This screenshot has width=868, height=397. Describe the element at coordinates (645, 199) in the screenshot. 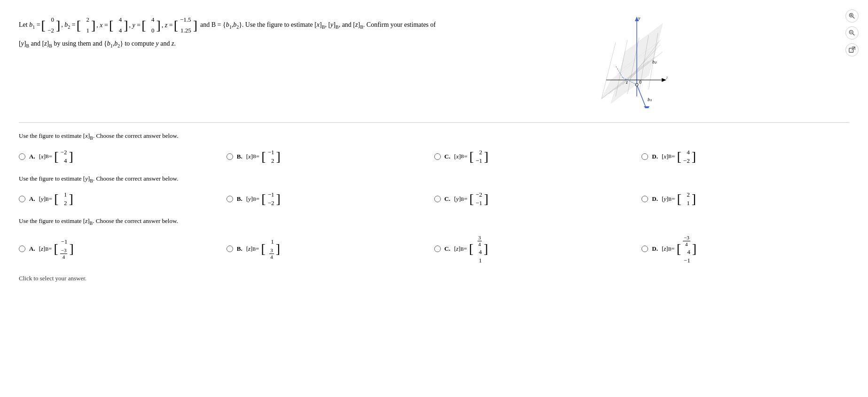

I see `q2-radio-d` at that location.